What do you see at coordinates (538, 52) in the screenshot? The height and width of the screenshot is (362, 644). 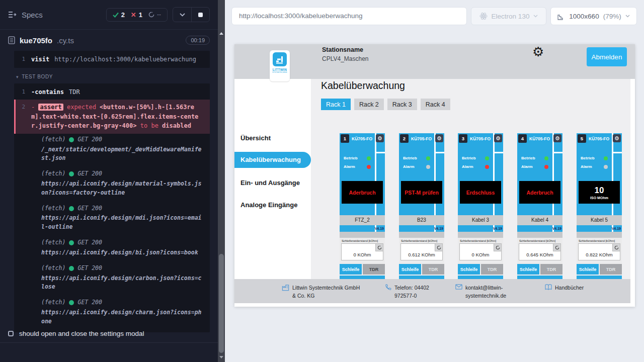 I see `settings-gear-icon: ⚙` at bounding box center [538, 52].